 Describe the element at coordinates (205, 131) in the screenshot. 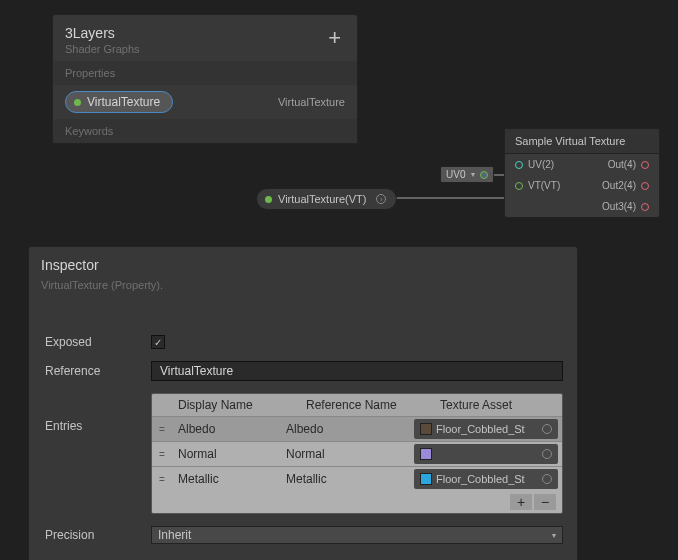

I see `keywords-section-label: Keywords` at that location.